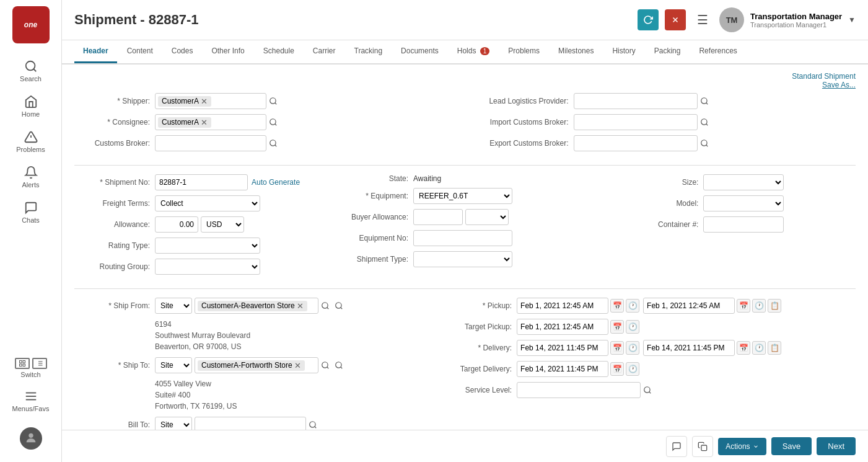  Describe the element at coordinates (208, 267) in the screenshot. I see `routing-group-select` at that location.